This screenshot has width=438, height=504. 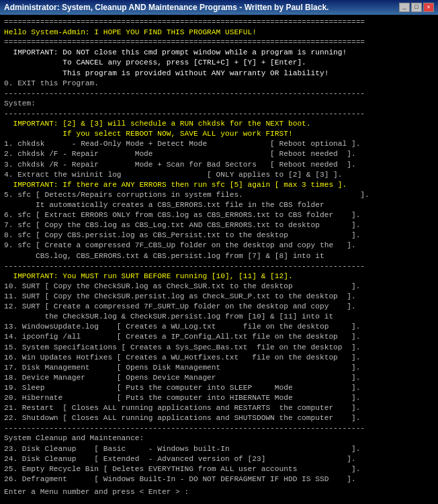 What do you see at coordinates (219, 63) in the screenshot?
I see `console-line: To CANCEL any process, press [CTRL+C] + …` at bounding box center [219, 63].